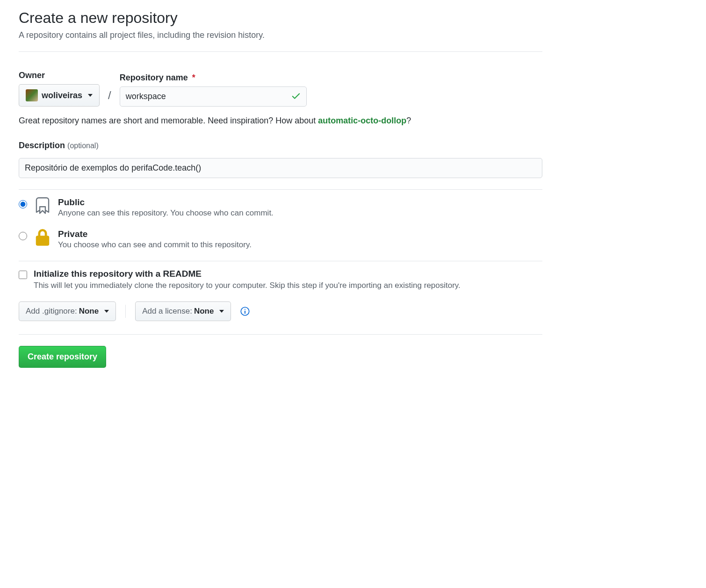 This screenshot has height=588, width=706. What do you see at coordinates (67, 311) in the screenshot?
I see `gitignore-dropdown: Add .gitignore: None` at bounding box center [67, 311].